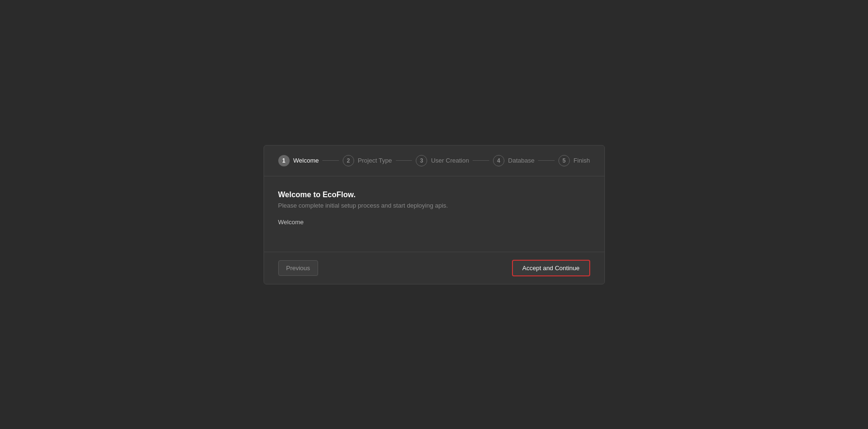 This screenshot has width=868, height=429. Describe the element at coordinates (442, 161) in the screenshot. I see `step-3: 3 User Creation` at that location.